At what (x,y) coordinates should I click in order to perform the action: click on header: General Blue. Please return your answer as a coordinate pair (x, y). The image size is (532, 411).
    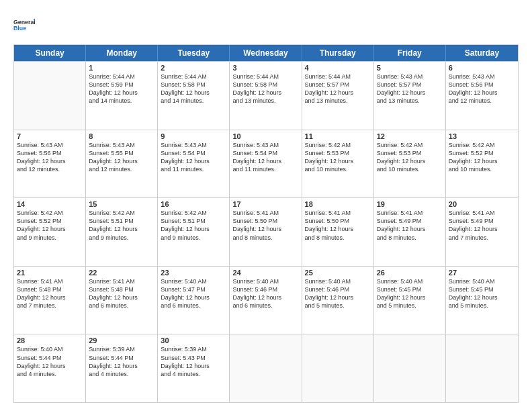
    Looking at the image, I should click on (266, 25).